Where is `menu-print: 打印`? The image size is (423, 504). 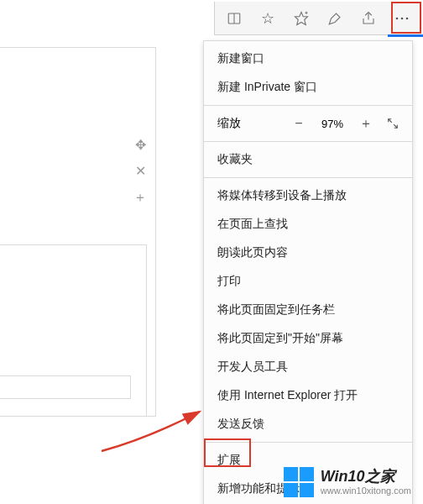 menu-print: 打印 is located at coordinates (308, 281).